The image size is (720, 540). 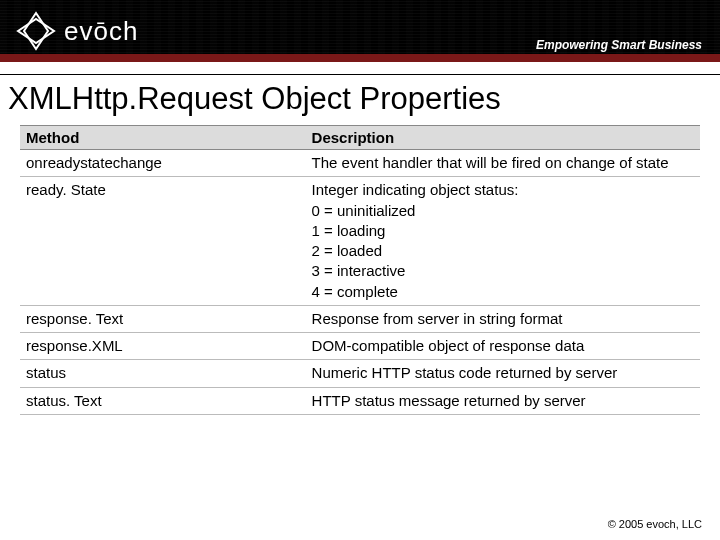 What do you see at coordinates (503, 400) in the screenshot?
I see `cell-description: HTTP status message returned by server` at bounding box center [503, 400].